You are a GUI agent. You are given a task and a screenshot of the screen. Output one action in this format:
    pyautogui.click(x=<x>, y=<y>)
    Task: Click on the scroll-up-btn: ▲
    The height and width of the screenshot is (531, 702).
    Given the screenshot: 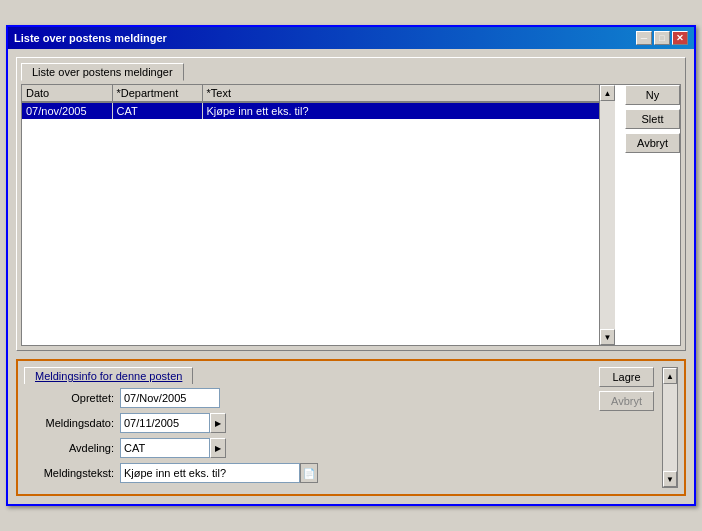 What is the action you would take?
    pyautogui.click(x=608, y=93)
    